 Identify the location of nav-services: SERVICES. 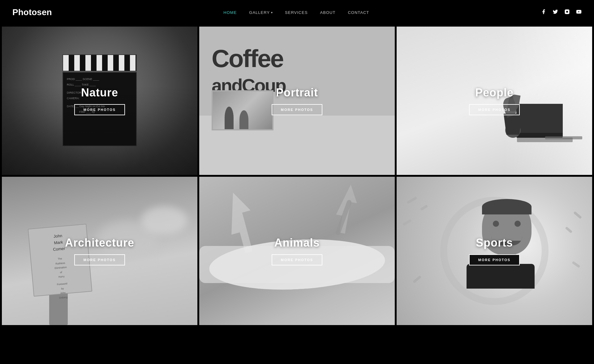
(296, 12).